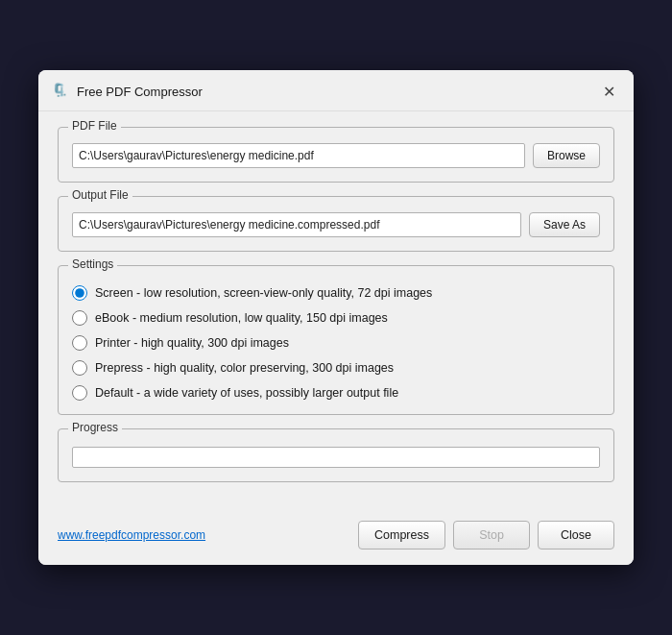  I want to click on radio-ebook-label: eBook - medium resolution, low quality, …, so click(242, 318).